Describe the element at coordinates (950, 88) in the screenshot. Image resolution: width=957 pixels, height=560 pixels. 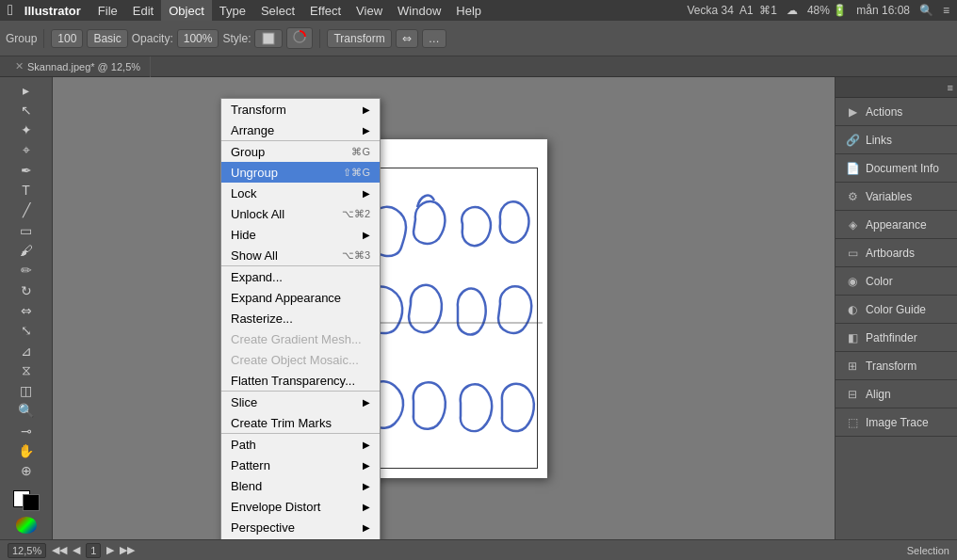
I see `panel-collapse-icon: ≡` at that location.